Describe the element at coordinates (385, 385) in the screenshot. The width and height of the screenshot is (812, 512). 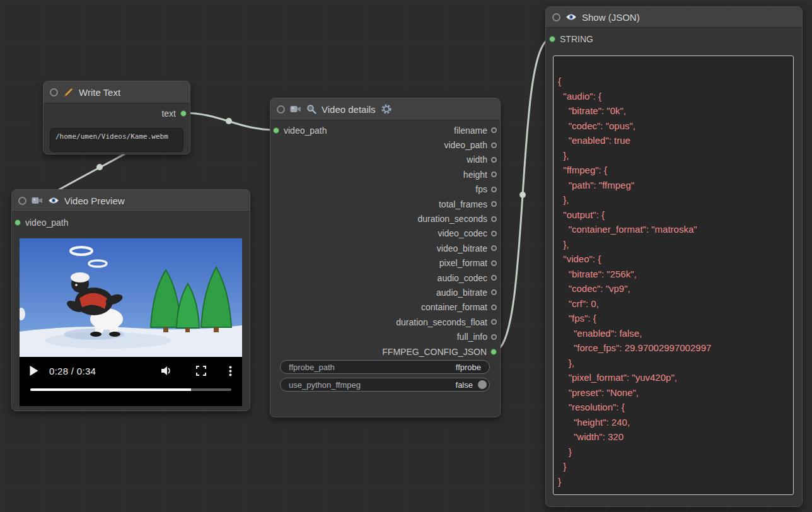
I see `use-python-ffmpeg-toggle: use_python_ffmpeg false` at that location.